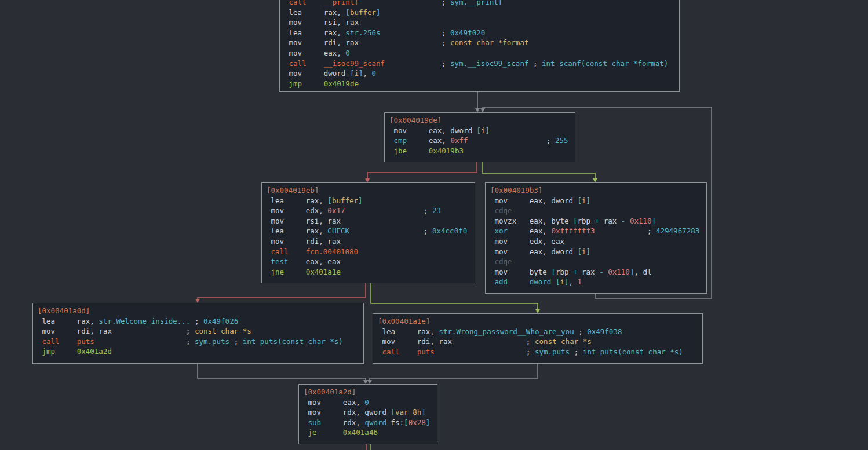  Describe the element at coordinates (483, 110) in the screenshot. I see `edge-loop-0x004019b3-to-0x004019de-arrowhead` at that location.